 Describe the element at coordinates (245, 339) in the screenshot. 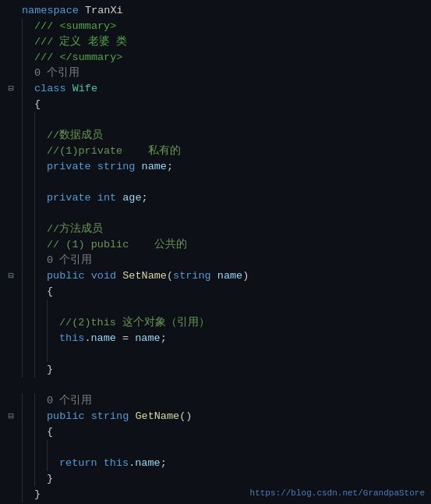

I see `code-tokens: this.name = name;` at that location.